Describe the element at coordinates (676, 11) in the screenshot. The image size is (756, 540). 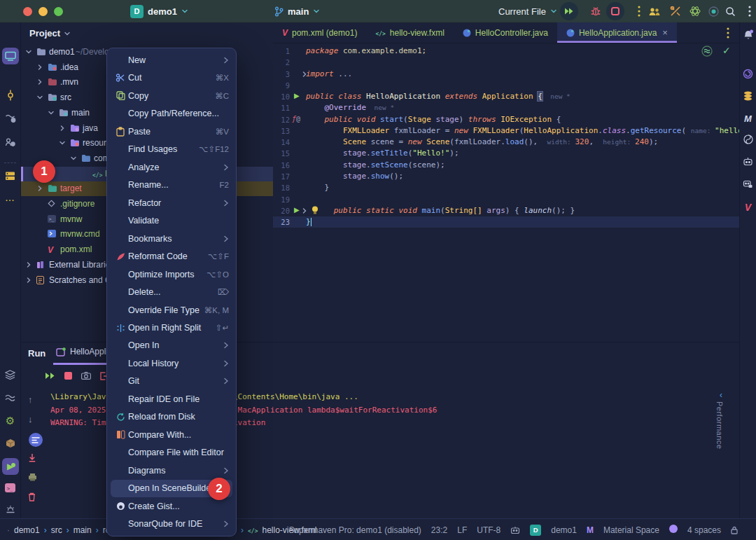
I see `tools-button` at that location.